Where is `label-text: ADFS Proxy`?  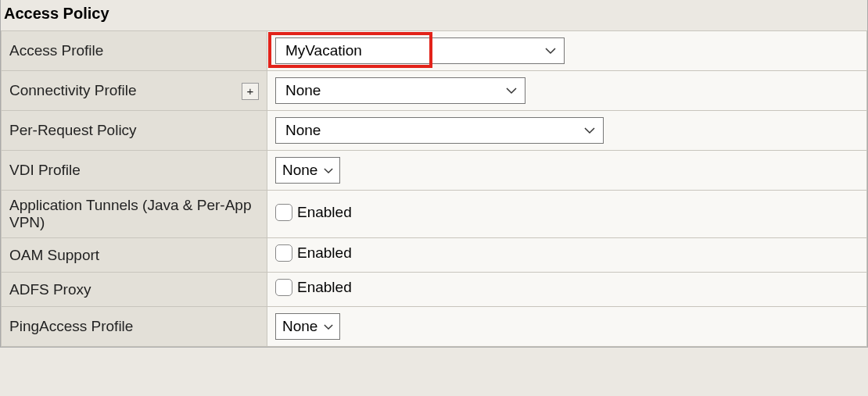 label-text: ADFS Proxy is located at coordinates (50, 289).